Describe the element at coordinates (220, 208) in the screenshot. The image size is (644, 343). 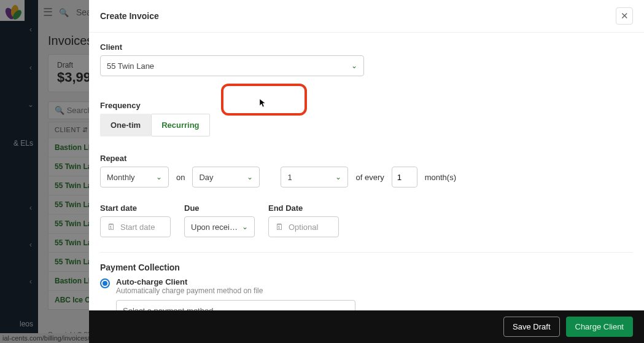
I see `due-label: Due` at that location.